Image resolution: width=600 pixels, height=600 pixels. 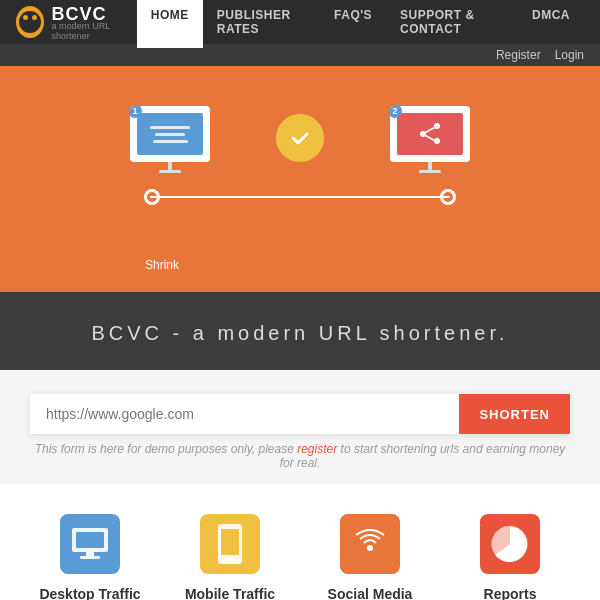 What do you see at coordinates (244, 414) in the screenshot?
I see `url-input` at bounding box center [244, 414].